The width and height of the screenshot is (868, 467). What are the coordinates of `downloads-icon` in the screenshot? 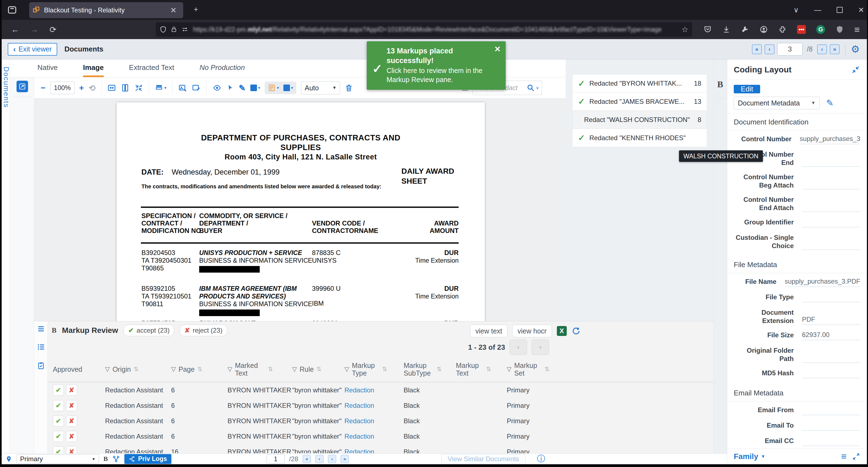 It's located at (726, 30).